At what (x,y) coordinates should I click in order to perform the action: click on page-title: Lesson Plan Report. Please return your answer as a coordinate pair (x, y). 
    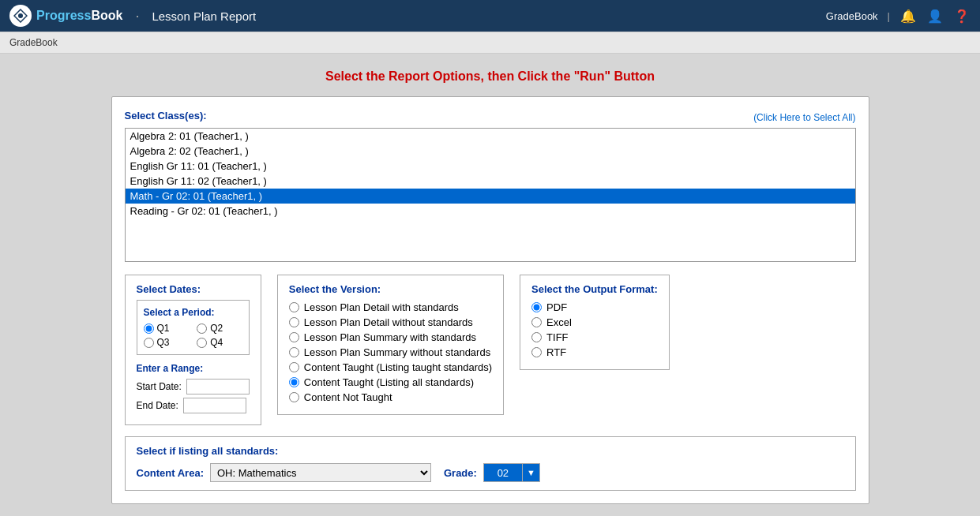
    Looking at the image, I should click on (204, 16).